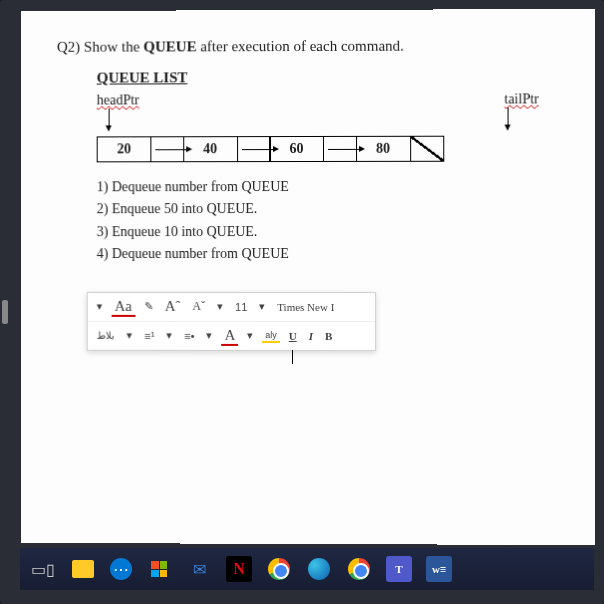 The height and width of the screenshot is (604, 604). What do you see at coordinates (5, 312) in the screenshot?
I see `text-cursor-indicator` at bounding box center [5, 312].